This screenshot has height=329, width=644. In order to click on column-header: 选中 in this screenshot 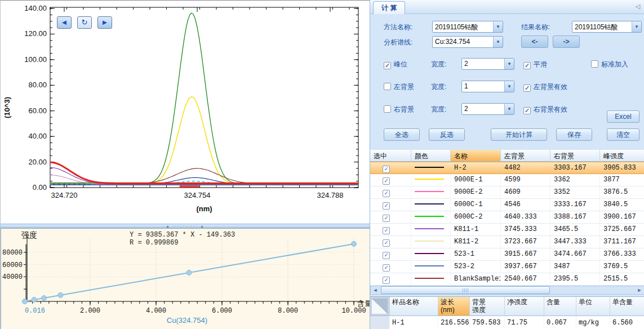, I will do `click(391, 155)`.